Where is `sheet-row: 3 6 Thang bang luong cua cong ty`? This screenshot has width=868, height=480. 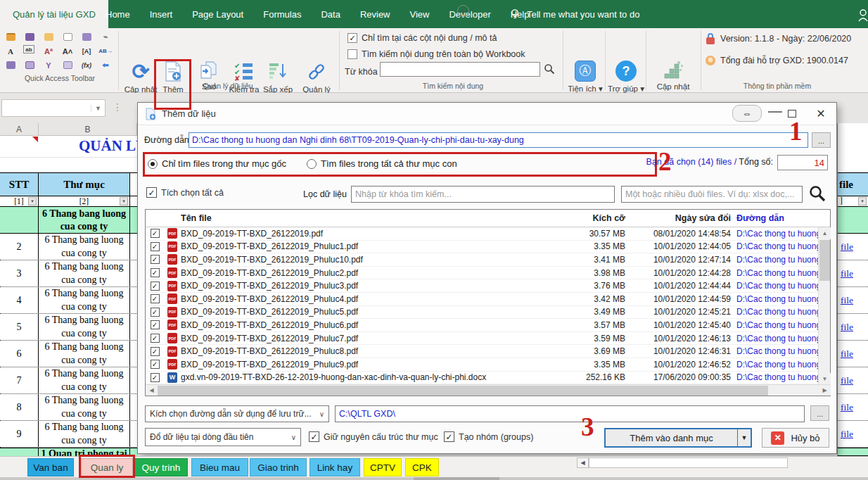 sheet-row: 3 6 Thang bang luong cua cong ty is located at coordinates (69, 274).